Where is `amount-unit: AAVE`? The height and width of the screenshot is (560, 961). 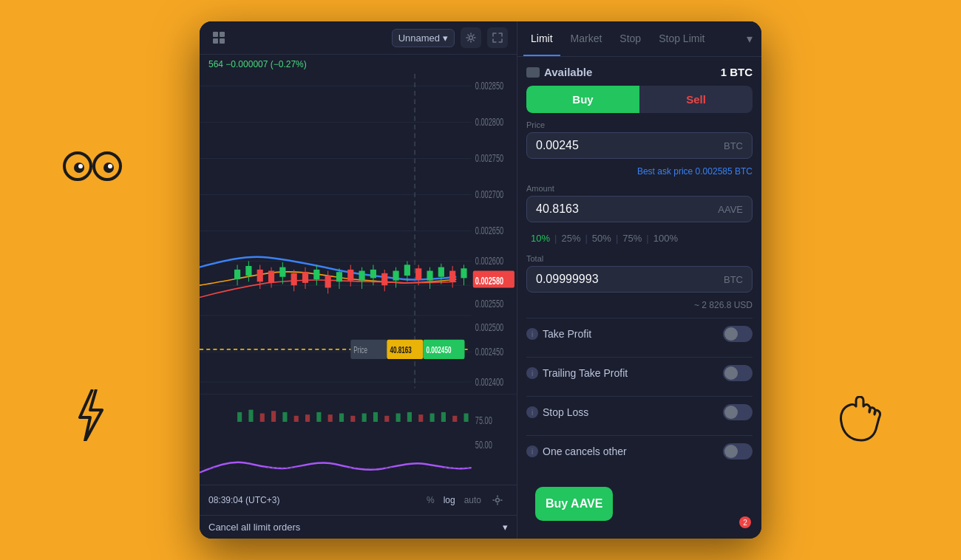
amount-unit: AAVE is located at coordinates (730, 210).